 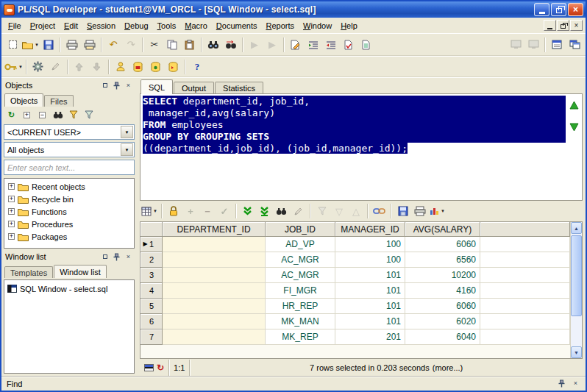 I want to click on next-statement-button, so click(x=574, y=127).